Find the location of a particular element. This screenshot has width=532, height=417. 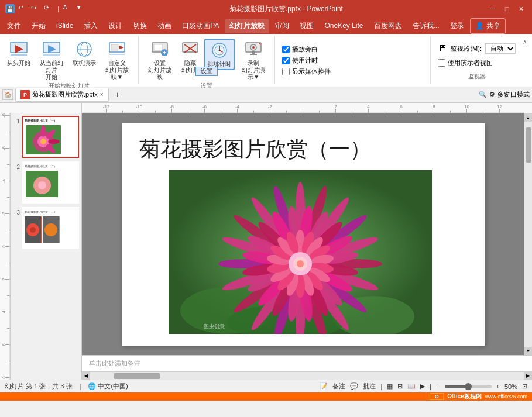

status-right: 📝 备注 💬 批注 | ▦ ⊞ 📖 ▶ | − + 50% ⊡ is located at coordinates (424, 386).